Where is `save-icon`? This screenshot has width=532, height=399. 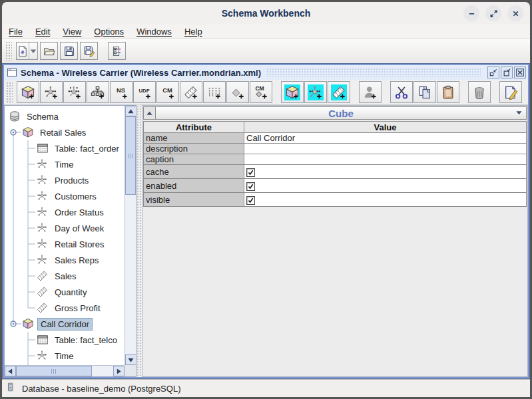 save-icon is located at coordinates (69, 51).